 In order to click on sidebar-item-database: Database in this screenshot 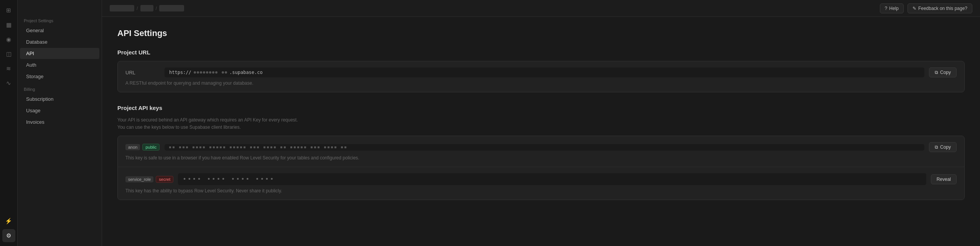, I will do `click(60, 42)`.